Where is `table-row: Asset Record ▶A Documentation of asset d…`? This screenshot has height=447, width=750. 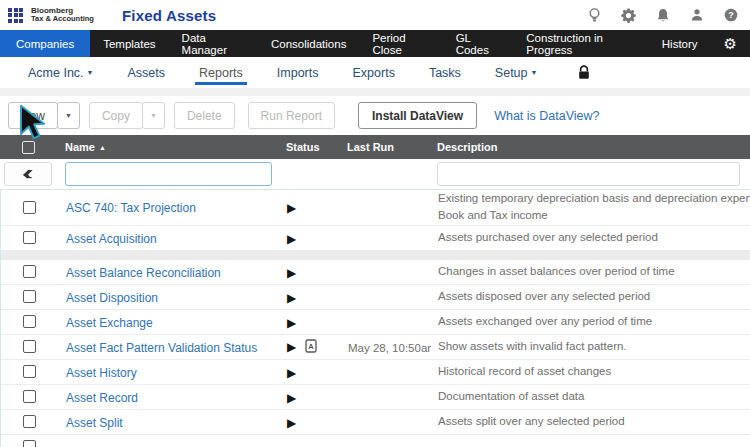
table-row: Asset Record ▶A Documentation of asset d… is located at coordinates (376, 396).